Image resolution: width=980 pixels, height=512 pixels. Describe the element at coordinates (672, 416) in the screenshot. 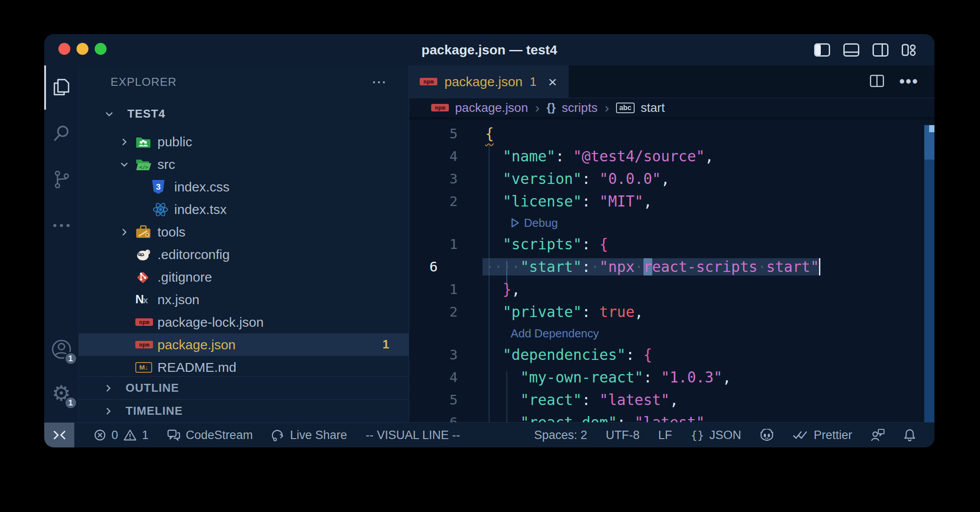

I see `code-line: 6 "react-dom": "latest",` at that location.